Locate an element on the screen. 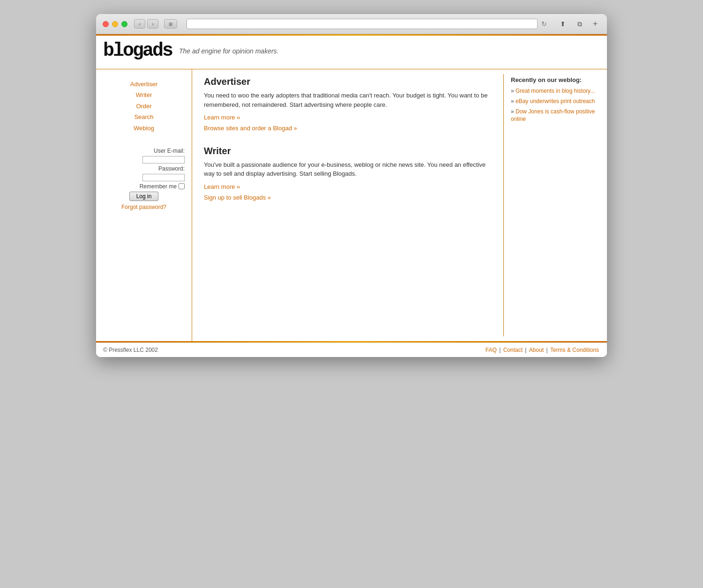  remember-label: Remember me is located at coordinates (158, 186).